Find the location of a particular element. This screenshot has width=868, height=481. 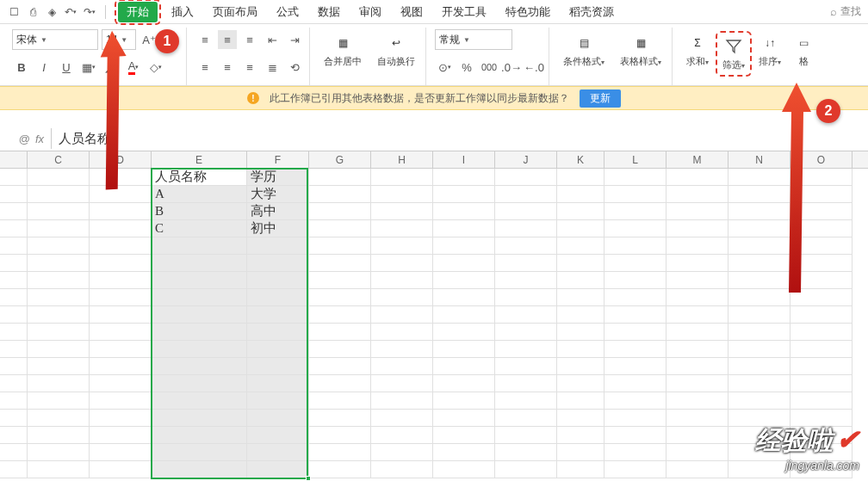

table-style-button: ▦ 表格样式▾ is located at coordinates (641, 50).